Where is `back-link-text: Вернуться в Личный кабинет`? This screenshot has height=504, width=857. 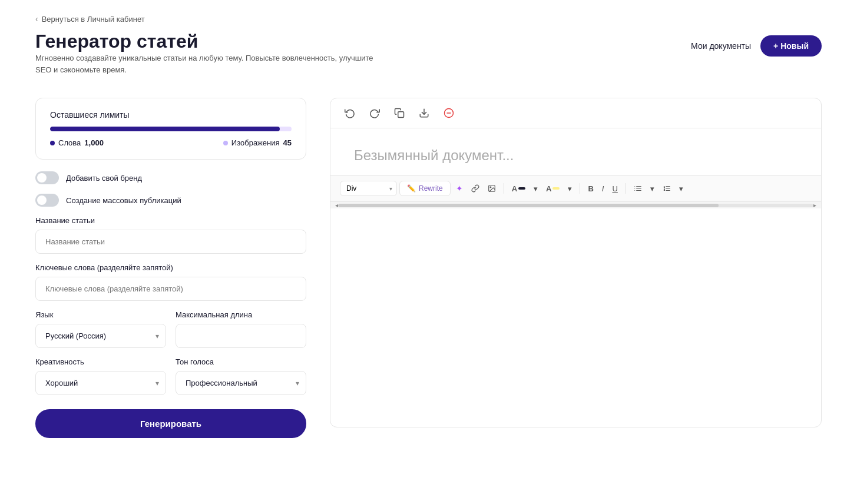
back-link-text: Вернуться в Личный кабинет is located at coordinates (93, 19).